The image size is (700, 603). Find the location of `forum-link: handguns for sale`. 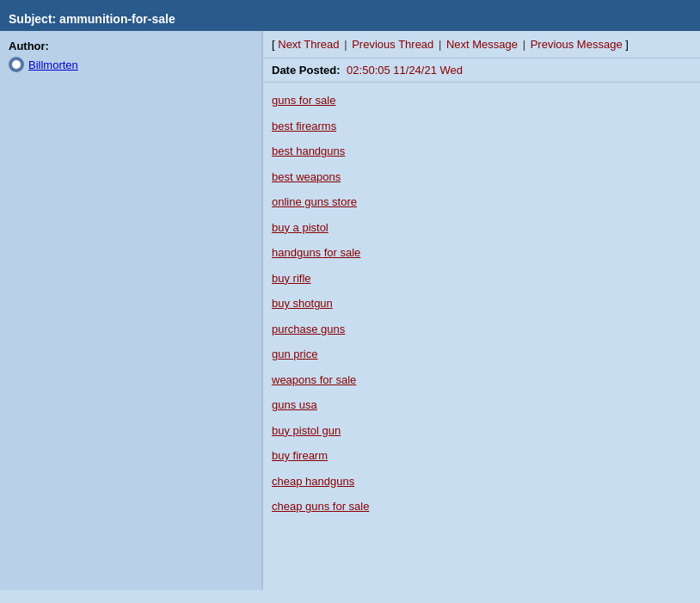

forum-link: handguns for sale is located at coordinates (482, 253).